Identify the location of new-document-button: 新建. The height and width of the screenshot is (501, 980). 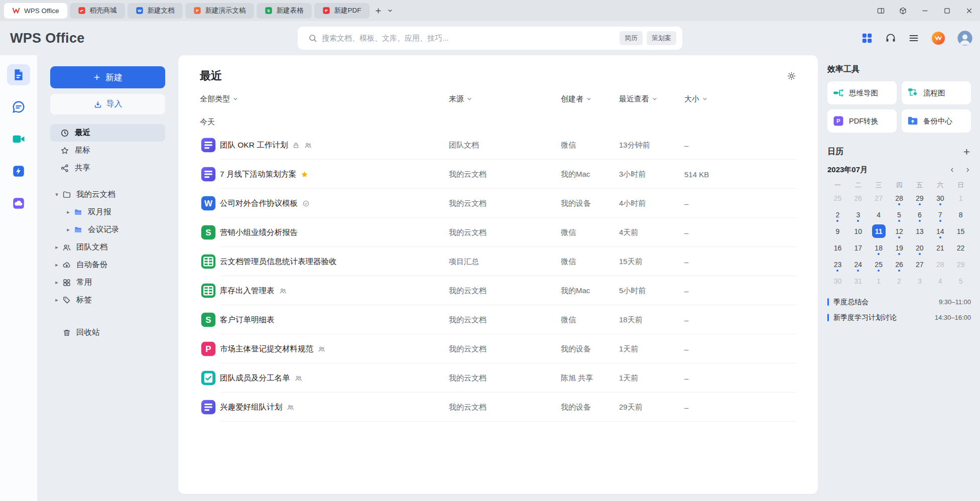
(107, 77).